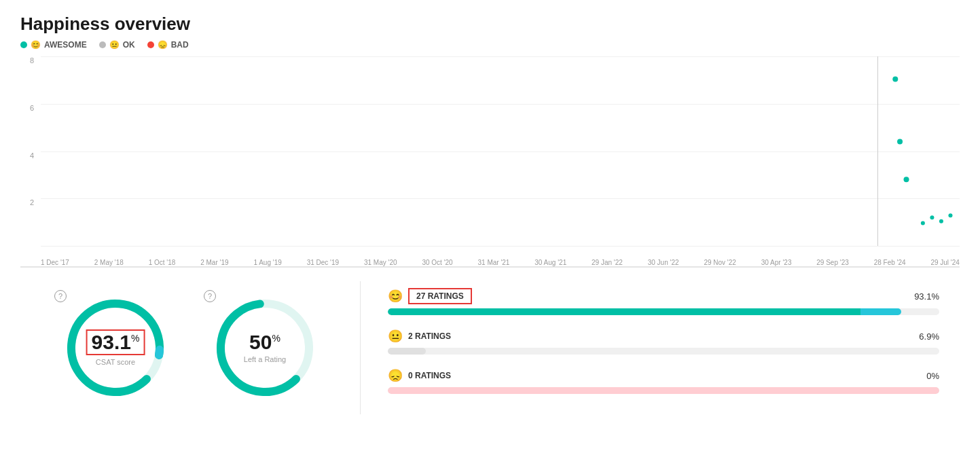  What do you see at coordinates (607, 262) in the screenshot?
I see `x-label-10: 29 Jan '22` at bounding box center [607, 262].